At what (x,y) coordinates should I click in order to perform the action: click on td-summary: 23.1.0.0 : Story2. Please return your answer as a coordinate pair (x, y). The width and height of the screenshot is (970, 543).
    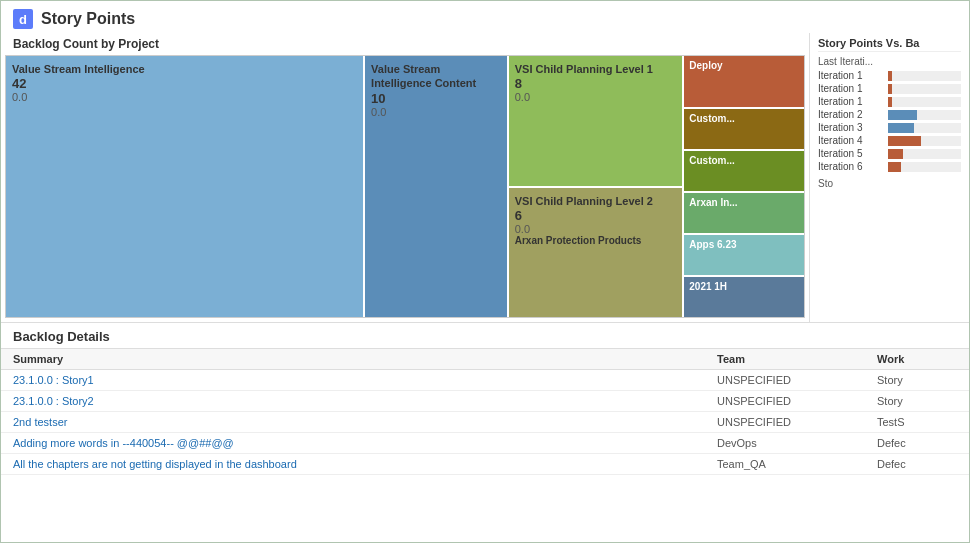
    Looking at the image, I should click on (365, 401).